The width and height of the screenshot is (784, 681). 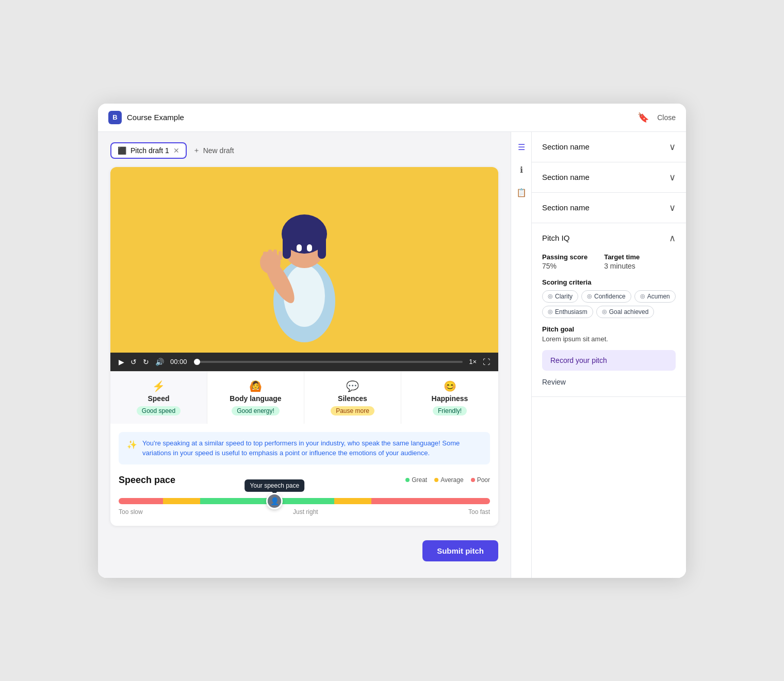 What do you see at coordinates (609, 304) in the screenshot?
I see `criteria-tags: ◎ Clarity ◎ Confidence ◎ Acumen` at bounding box center [609, 304].